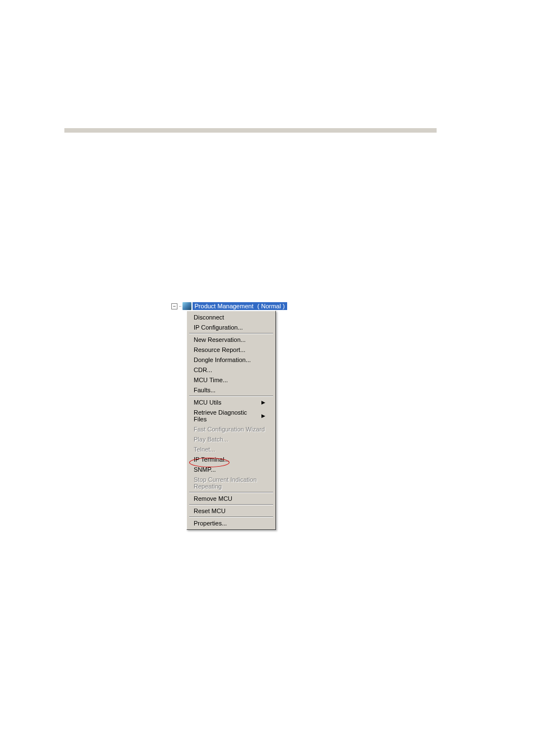 This screenshot has width=534, height=756. I want to click on grey-bar, so click(251, 130).